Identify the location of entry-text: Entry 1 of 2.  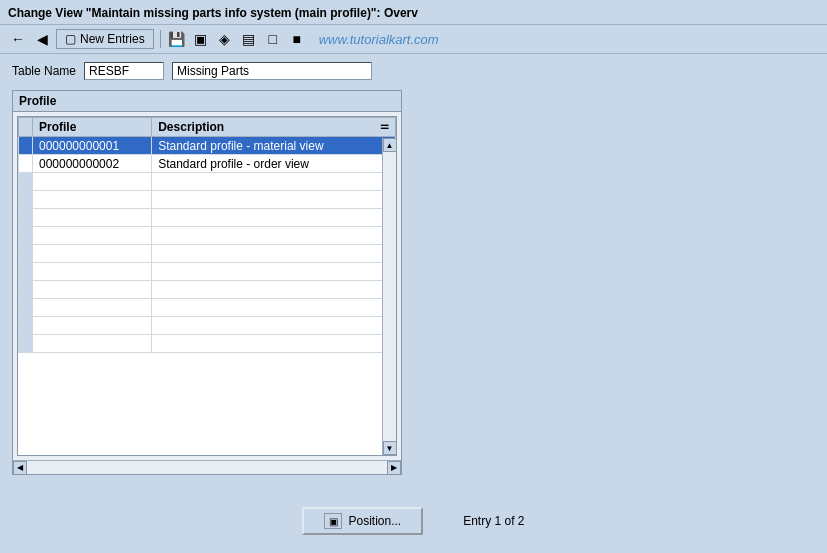
(494, 521).